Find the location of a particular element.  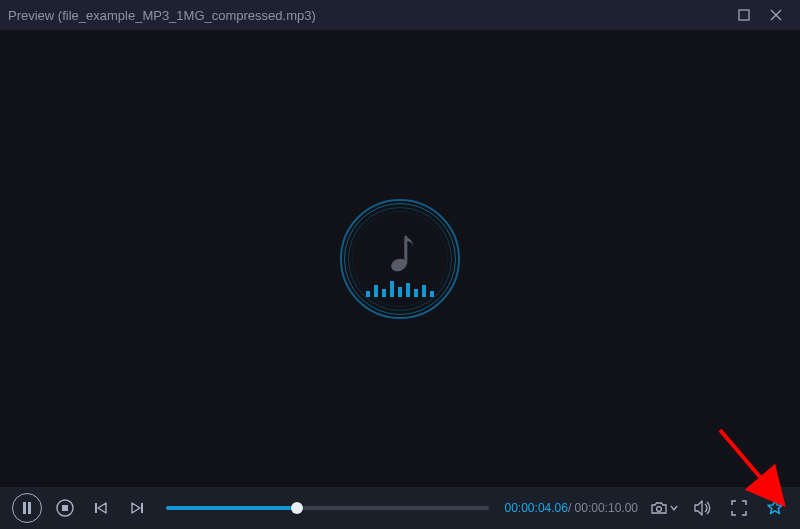

fullscreen-button is located at coordinates (739, 508).